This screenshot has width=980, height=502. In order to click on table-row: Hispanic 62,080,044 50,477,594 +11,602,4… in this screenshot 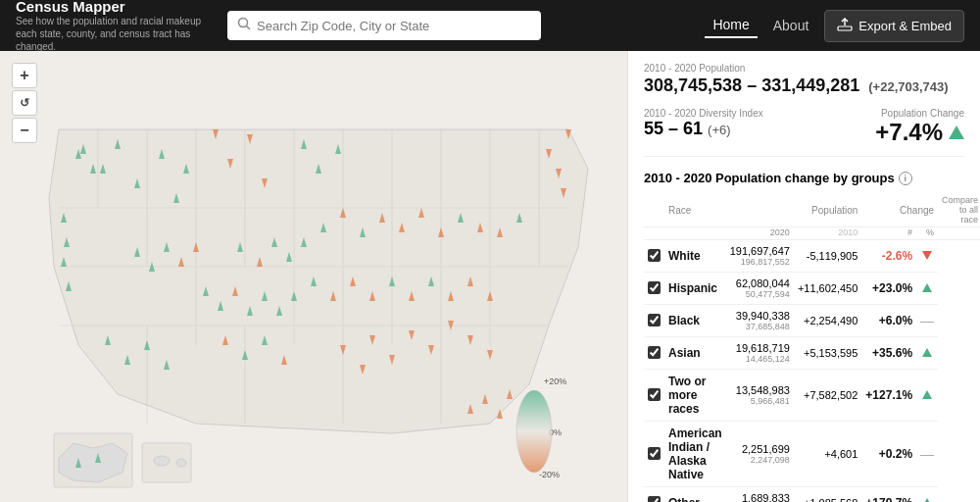, I will do `click(811, 288)`.